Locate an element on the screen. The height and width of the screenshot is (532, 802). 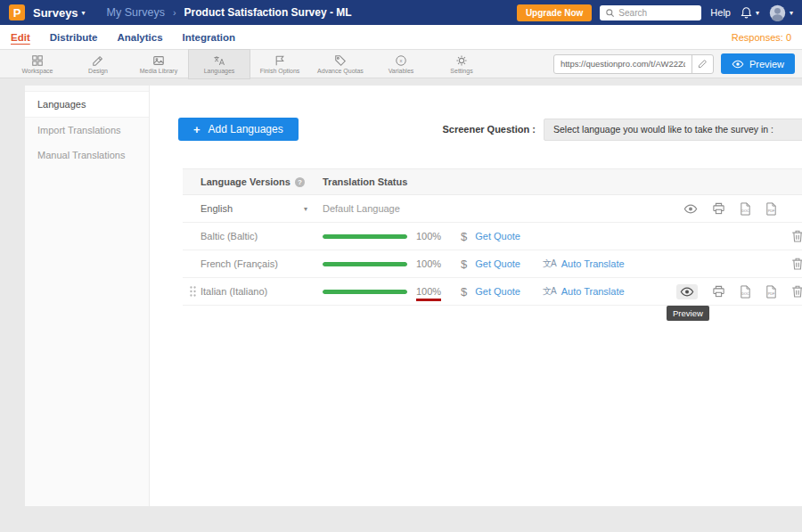
svg-text: DOC is located at coordinates (745, 294).